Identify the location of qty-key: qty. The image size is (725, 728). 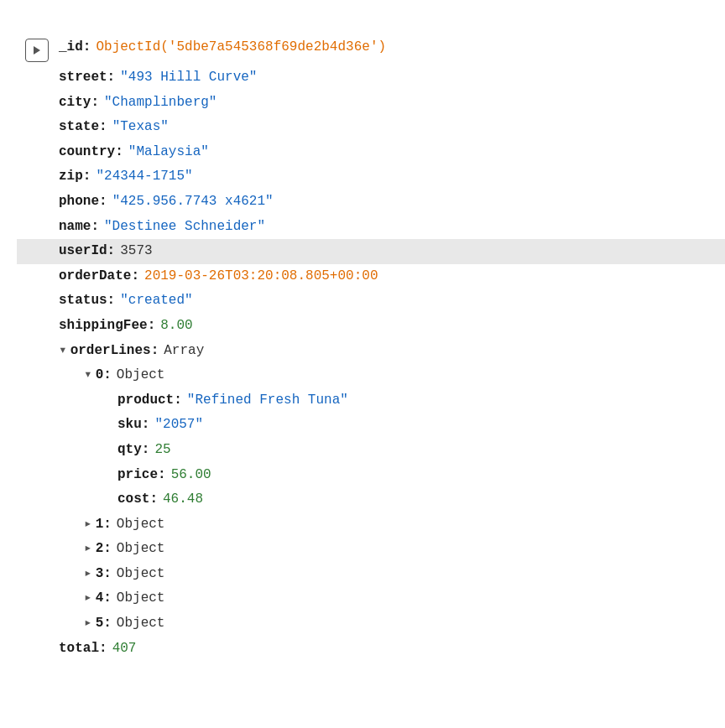
(129, 450).